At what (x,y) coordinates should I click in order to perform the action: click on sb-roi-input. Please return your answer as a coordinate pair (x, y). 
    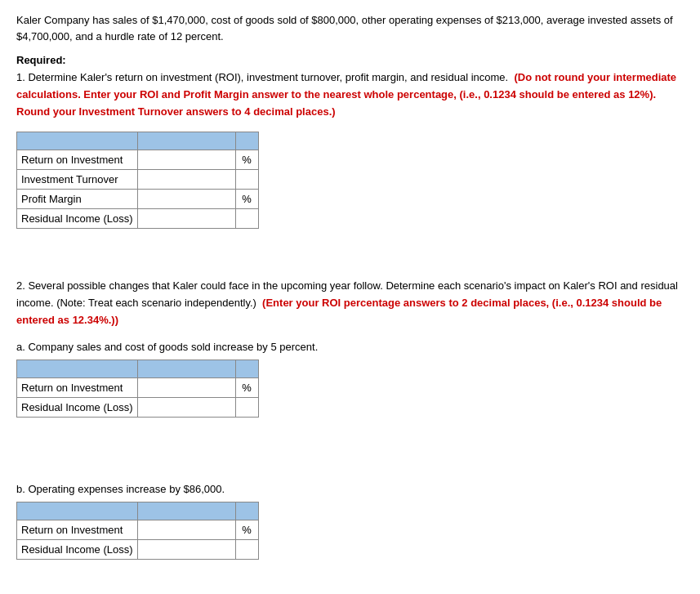
    Looking at the image, I should click on (186, 529).